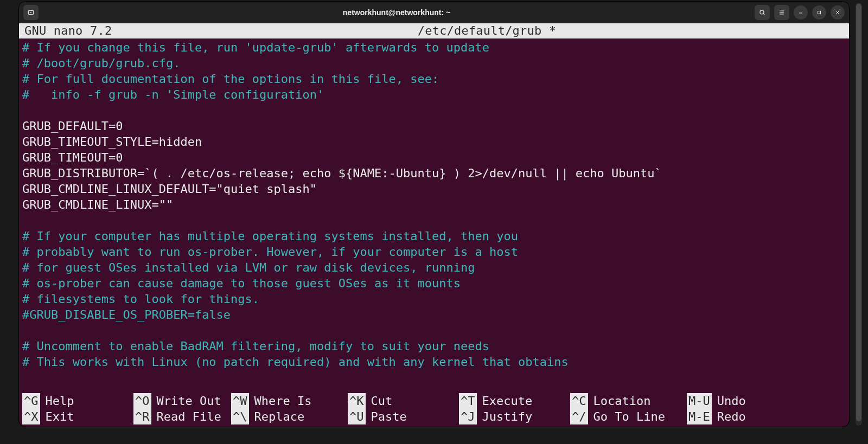 Image resolution: width=868 pixels, height=444 pixels. Describe the element at coordinates (801, 12) in the screenshot. I see `minimize-icon` at that location.